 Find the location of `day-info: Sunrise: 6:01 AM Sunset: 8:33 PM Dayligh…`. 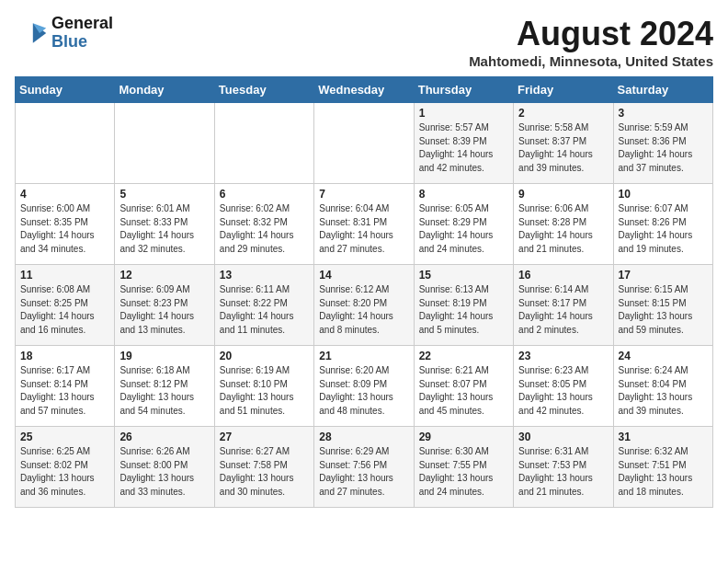

day-info: Sunrise: 6:01 AM Sunset: 8:33 PM Dayligh… is located at coordinates (164, 229).